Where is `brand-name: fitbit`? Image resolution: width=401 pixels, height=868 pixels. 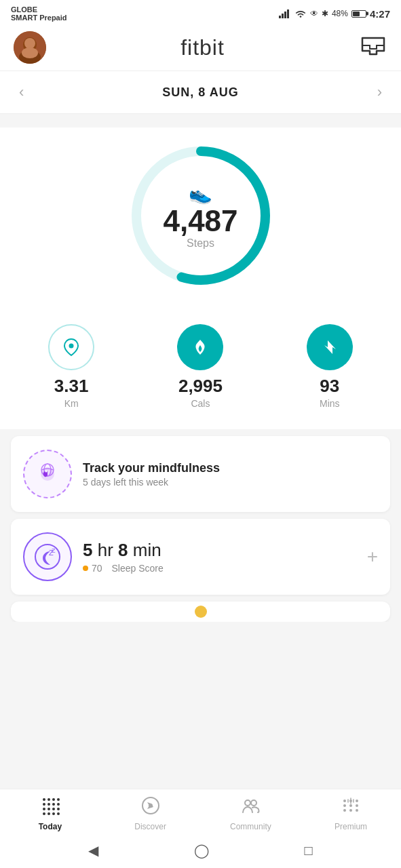 brand-name: fitbit is located at coordinates (202, 47).